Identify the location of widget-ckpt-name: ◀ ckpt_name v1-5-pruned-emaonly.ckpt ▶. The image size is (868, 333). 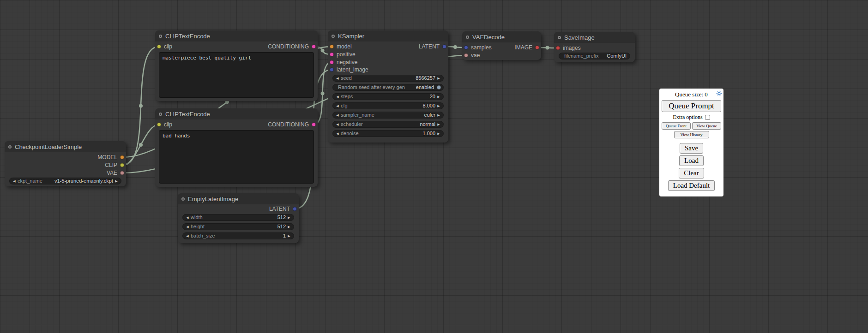
(66, 181).